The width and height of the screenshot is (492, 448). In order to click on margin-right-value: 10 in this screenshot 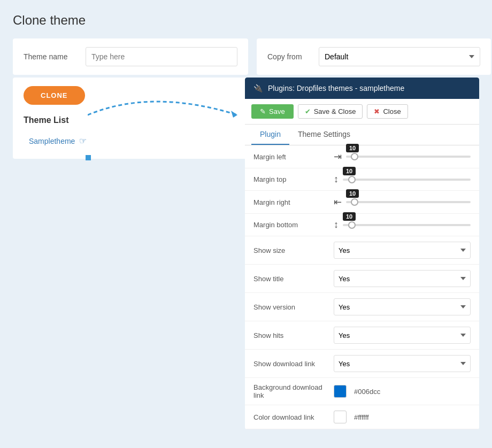, I will do `click(352, 194)`.